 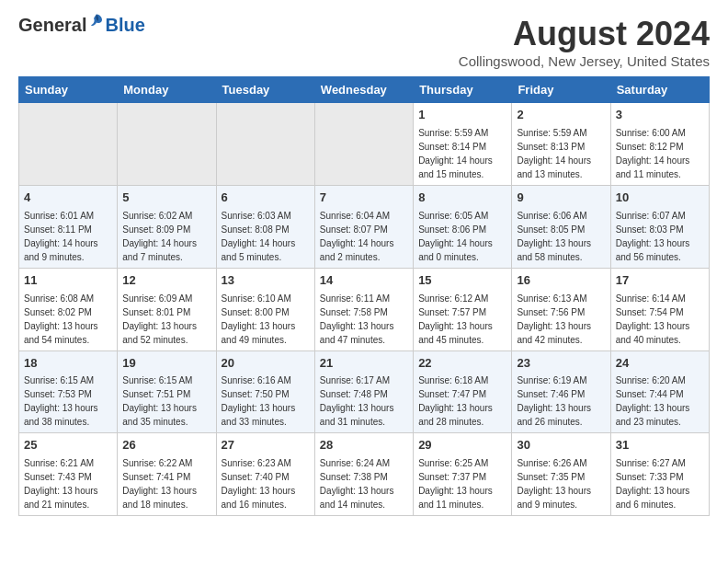 What do you see at coordinates (660, 116) in the screenshot?
I see `day-number-3: 3` at bounding box center [660, 116].